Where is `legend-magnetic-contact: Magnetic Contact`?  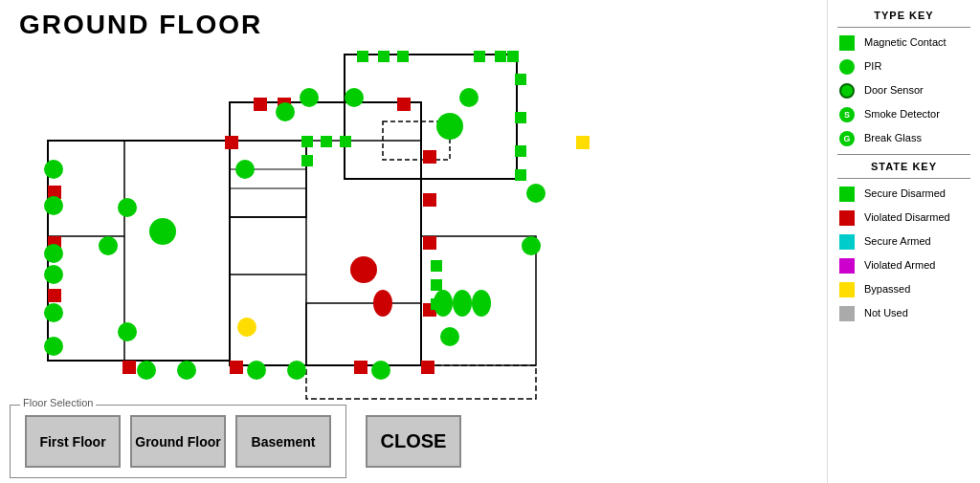 legend-magnetic-contact: Magnetic Contact is located at coordinates (903, 43).